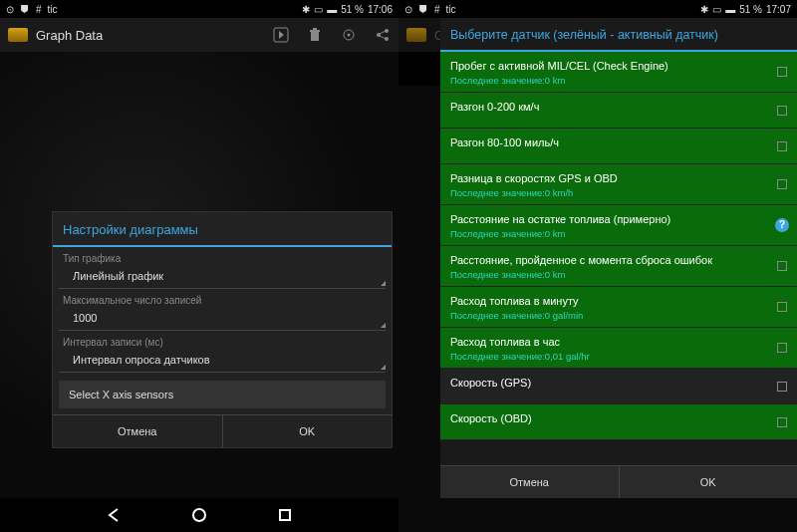 The width and height of the screenshot is (797, 532). Describe the element at coordinates (222, 229) in the screenshot. I see `dialog-title: Настройки диаграммы` at that location.